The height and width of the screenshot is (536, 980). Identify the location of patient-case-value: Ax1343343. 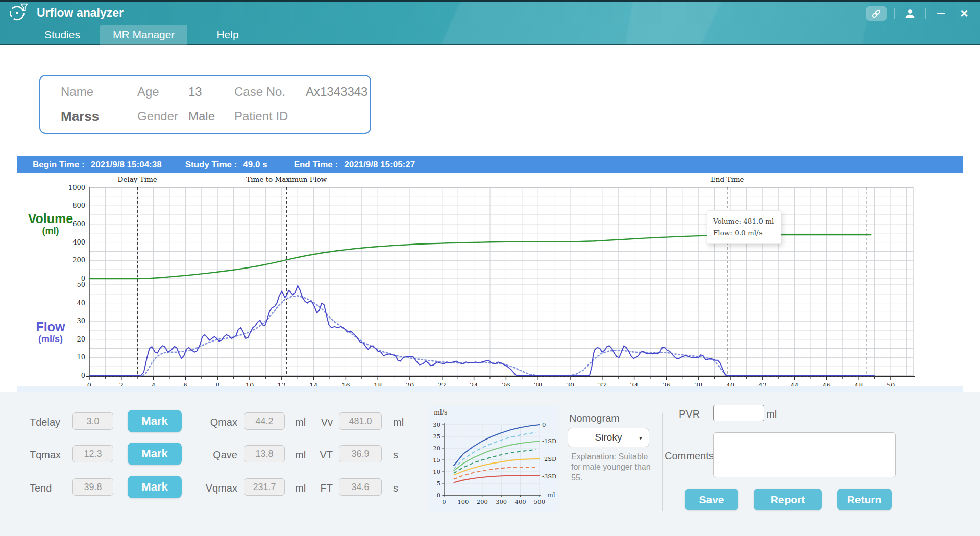
(337, 92).